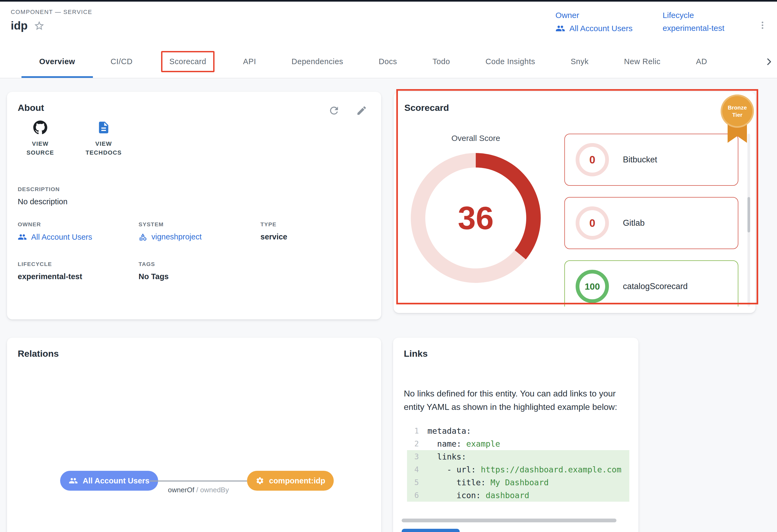 The height and width of the screenshot is (532, 777). Describe the element at coordinates (518, 444) in the screenshot. I see `code-line: 2 name: example` at that location.